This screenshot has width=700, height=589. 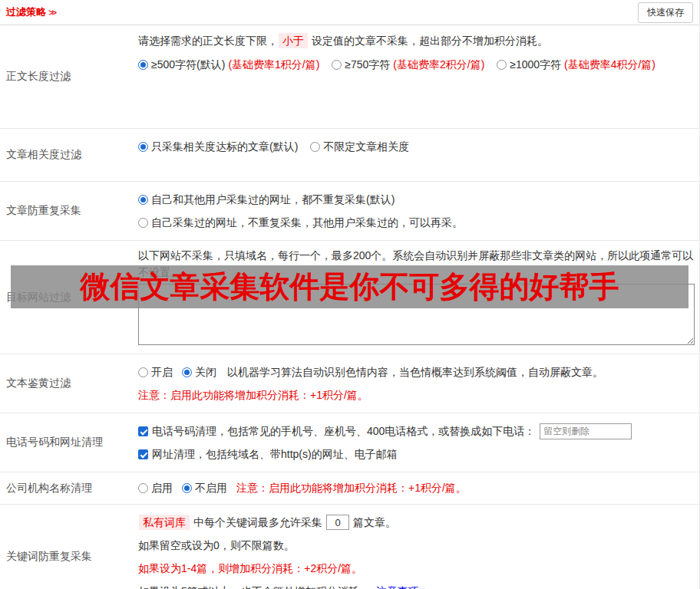 I want to click on option-text: 只采集相关度达标的文章(默认), so click(x=224, y=146).